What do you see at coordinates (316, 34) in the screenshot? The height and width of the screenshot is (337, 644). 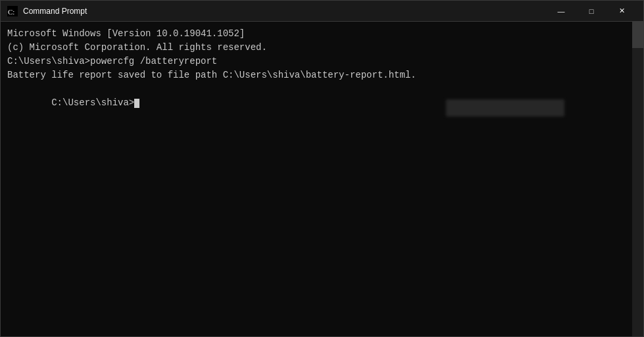 I see `terminal-line-1: Microsoft Windows [Version 10.0.19041.10…` at bounding box center [316, 34].